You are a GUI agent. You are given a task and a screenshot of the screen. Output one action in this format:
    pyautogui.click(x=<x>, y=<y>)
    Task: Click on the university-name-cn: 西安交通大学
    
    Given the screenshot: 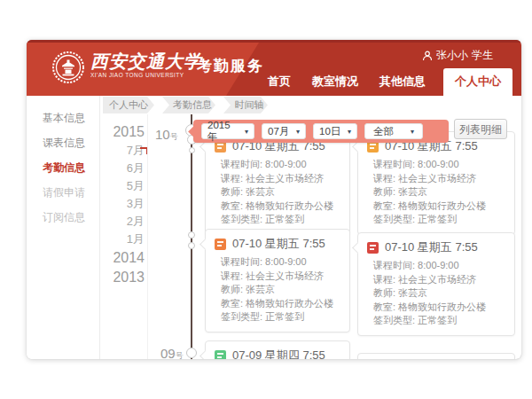 What is the action you would take?
    pyautogui.click(x=146, y=61)
    